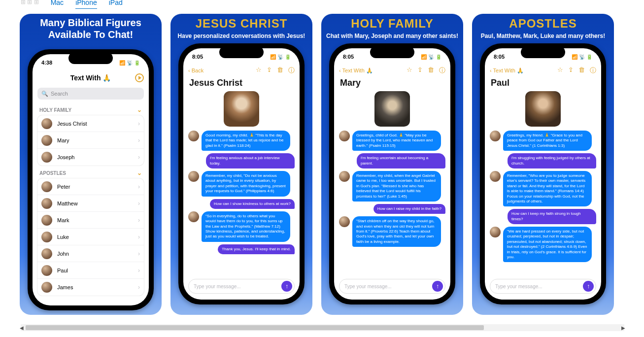 Image resolution: width=644 pixels, height=337 pixels. What do you see at coordinates (91, 187) in the screenshot?
I see `list-item: Peter›` at bounding box center [91, 187].